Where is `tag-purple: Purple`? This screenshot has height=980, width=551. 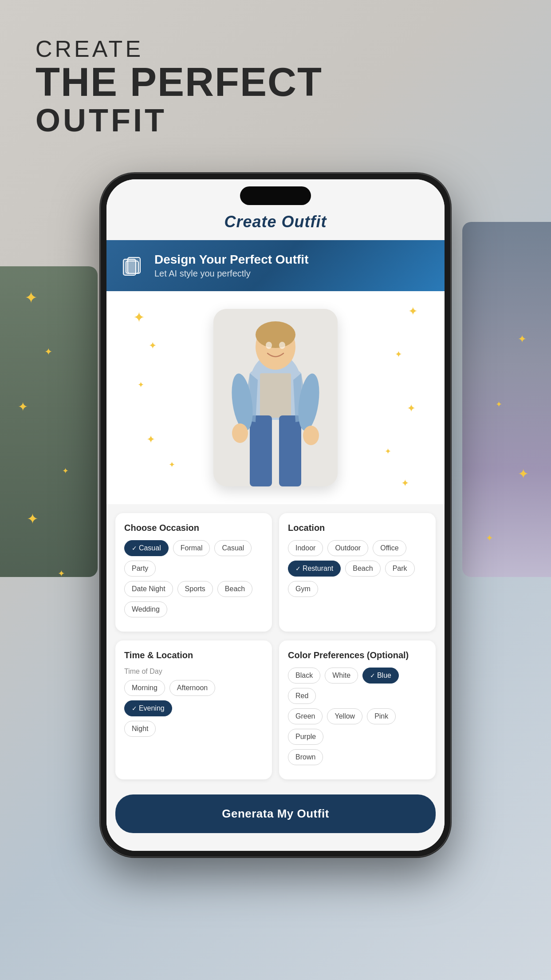 tag-purple: Purple is located at coordinates (306, 737).